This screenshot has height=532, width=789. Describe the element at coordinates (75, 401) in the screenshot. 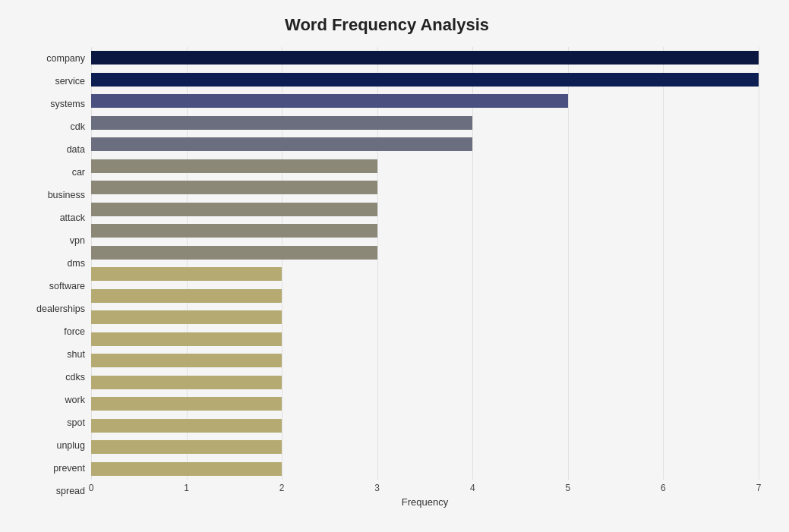

I see `y-label: work` at that location.